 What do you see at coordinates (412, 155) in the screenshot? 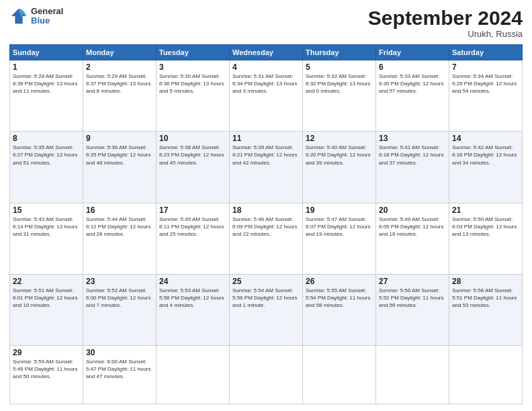
I see `day-info: Sunrise: 5:41 AM Sunset: 6:18 PM Dayligh…` at bounding box center [412, 155].